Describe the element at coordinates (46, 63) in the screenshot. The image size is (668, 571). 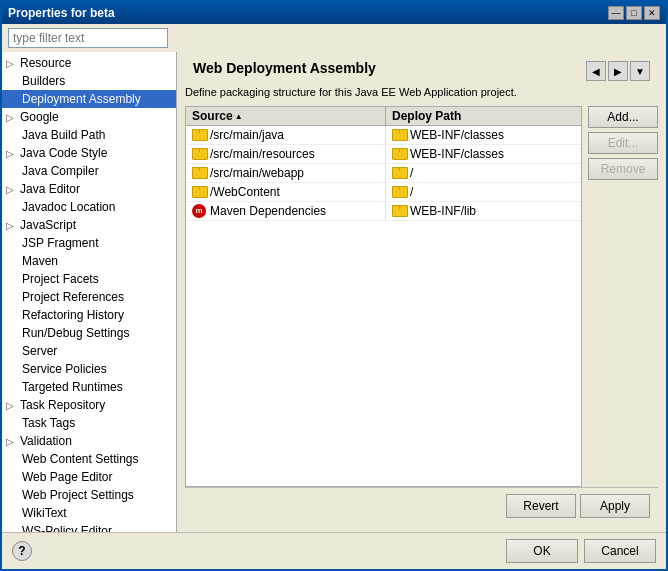
I see `sidebar-item-label: Resource` at that location.